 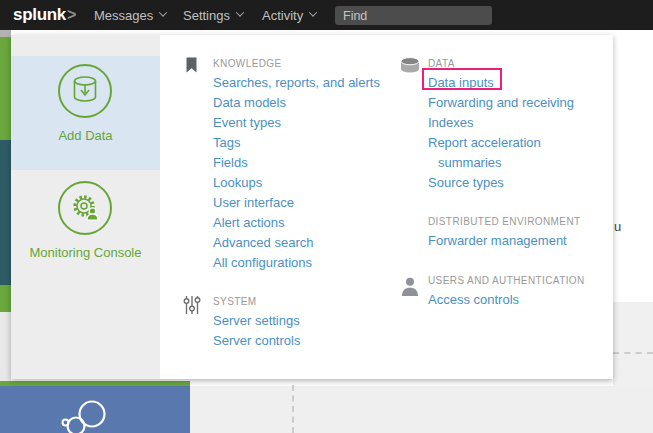 What do you see at coordinates (513, 83) in the screenshot?
I see `menu-item-data-inputs: Data inputs` at bounding box center [513, 83].